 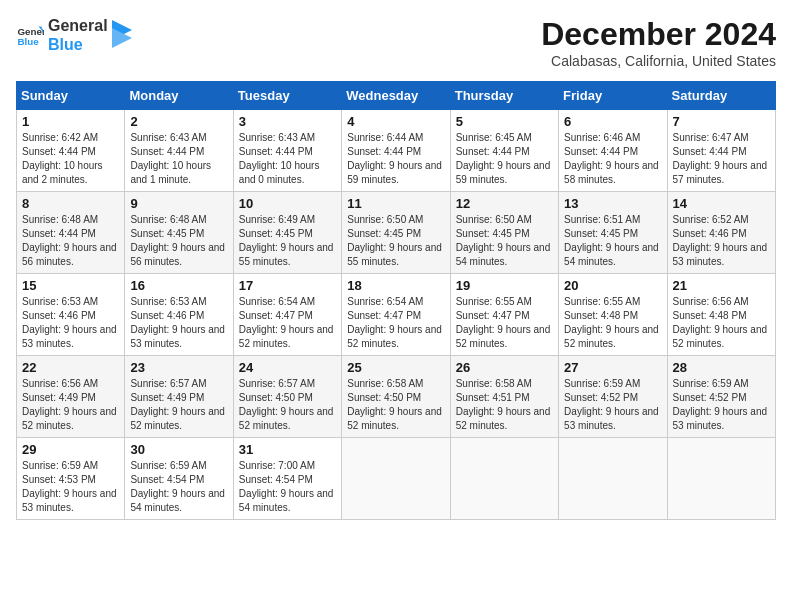 I want to click on calendar-cell: 26Sunrise: 6:58 AMSunset: 4:51 PMDayligh…, so click(x=504, y=397).